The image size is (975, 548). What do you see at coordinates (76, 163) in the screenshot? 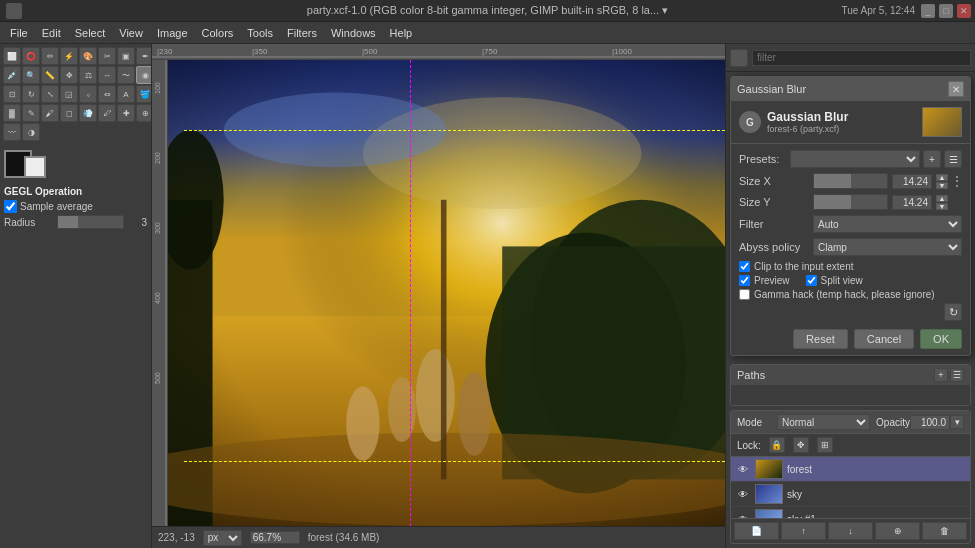
I see `color-swatch` at bounding box center [76, 163].